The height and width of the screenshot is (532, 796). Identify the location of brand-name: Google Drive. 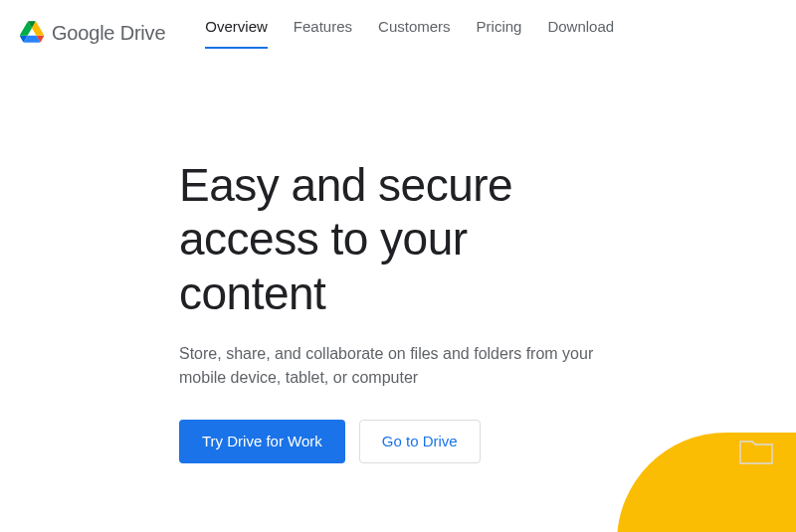
(108, 34).